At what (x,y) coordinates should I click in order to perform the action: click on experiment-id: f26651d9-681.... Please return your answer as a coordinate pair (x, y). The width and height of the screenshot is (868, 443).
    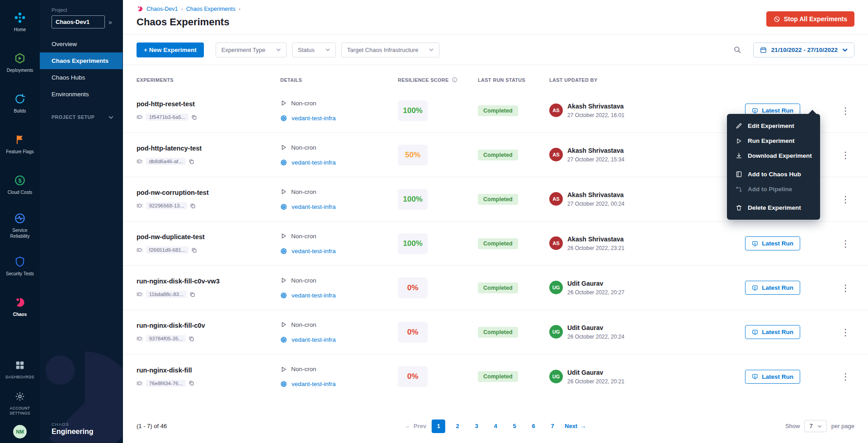
    Looking at the image, I should click on (167, 250).